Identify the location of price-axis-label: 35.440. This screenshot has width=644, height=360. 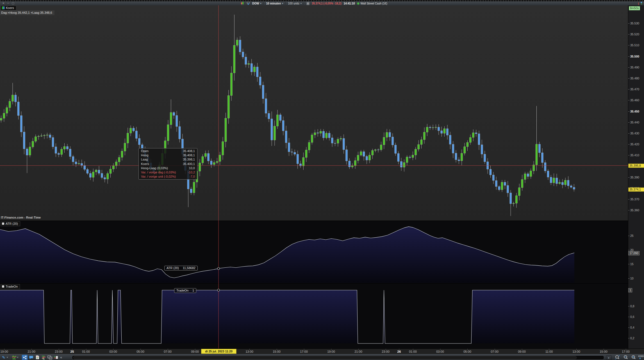
(635, 122).